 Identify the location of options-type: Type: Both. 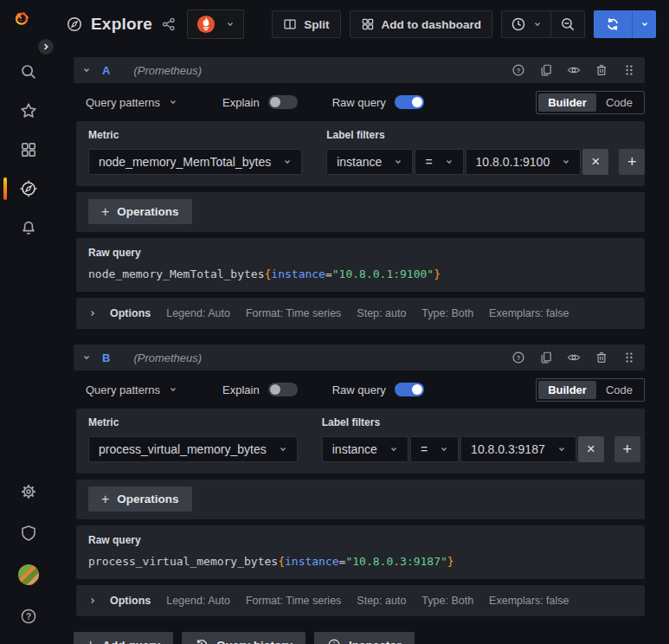
(447, 601).